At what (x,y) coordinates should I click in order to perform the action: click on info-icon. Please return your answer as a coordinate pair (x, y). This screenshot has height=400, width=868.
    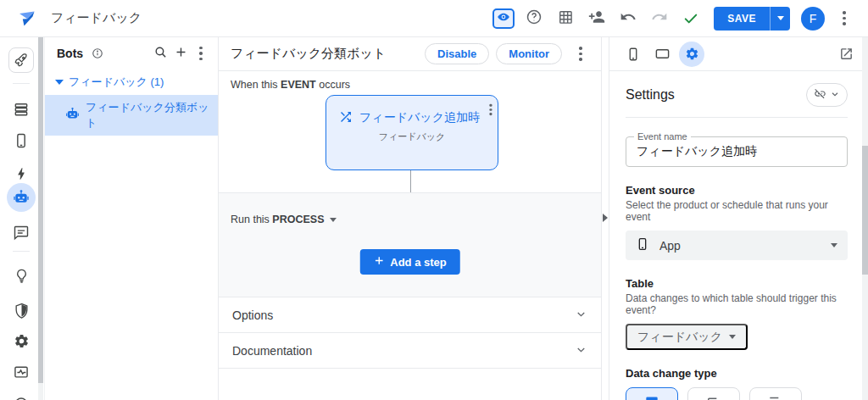
    Looking at the image, I should click on (97, 53).